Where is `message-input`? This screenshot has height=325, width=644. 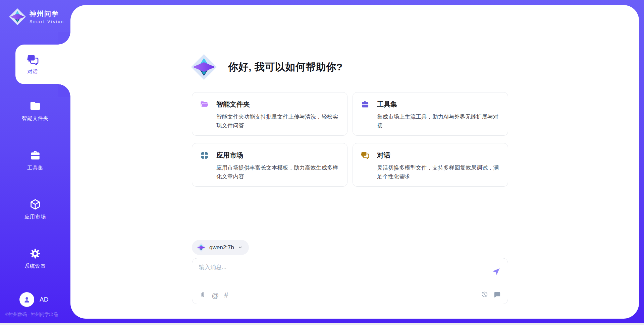
message-input is located at coordinates (336, 267).